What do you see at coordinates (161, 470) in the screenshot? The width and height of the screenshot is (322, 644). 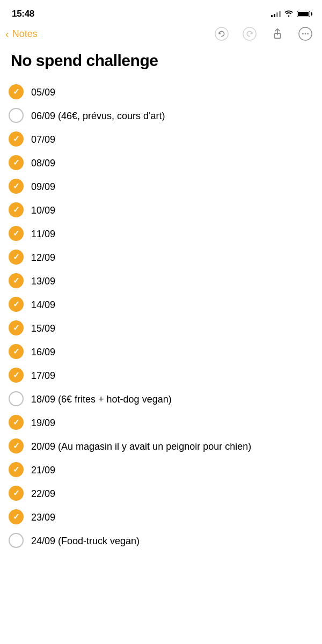 I see `list-item: ✓21/09` at bounding box center [161, 470].